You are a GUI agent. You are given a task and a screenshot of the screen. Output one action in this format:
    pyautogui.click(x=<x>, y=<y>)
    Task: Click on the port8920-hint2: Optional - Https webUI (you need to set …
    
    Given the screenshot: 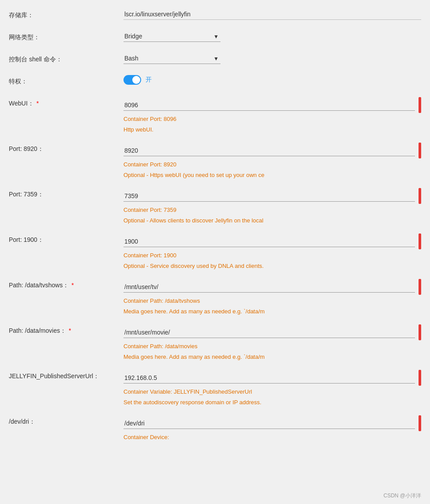 What is the action you would take?
    pyautogui.click(x=273, y=175)
    